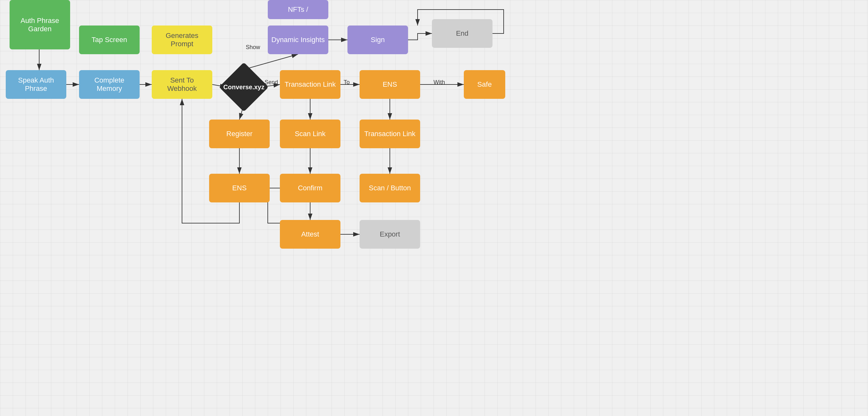 This screenshot has width=868, height=416. What do you see at coordinates (298, 40) in the screenshot?
I see `dynamic-insights-node: Dynamic Insights` at bounding box center [298, 40].